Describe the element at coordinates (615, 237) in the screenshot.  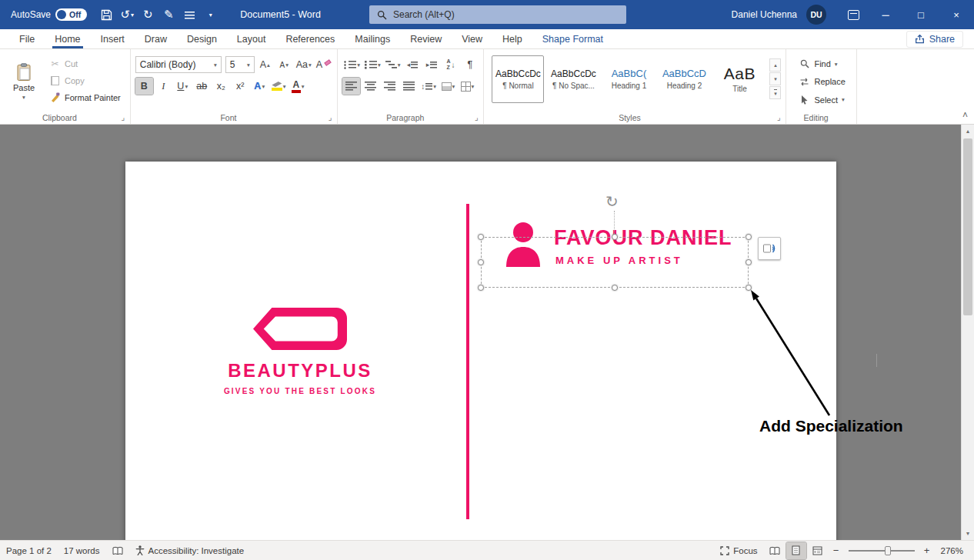
I see `selection-handle-top-middle` at that location.